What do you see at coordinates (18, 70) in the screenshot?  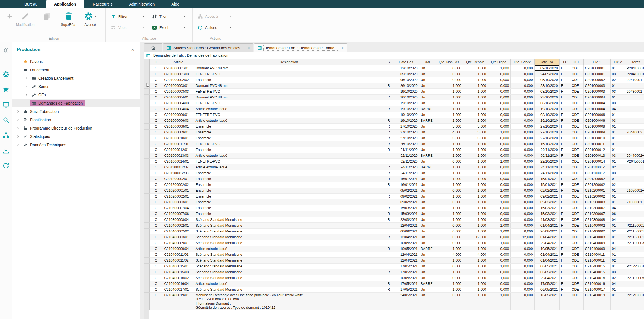 I see `chevron-down-icon` at bounding box center [18, 70].